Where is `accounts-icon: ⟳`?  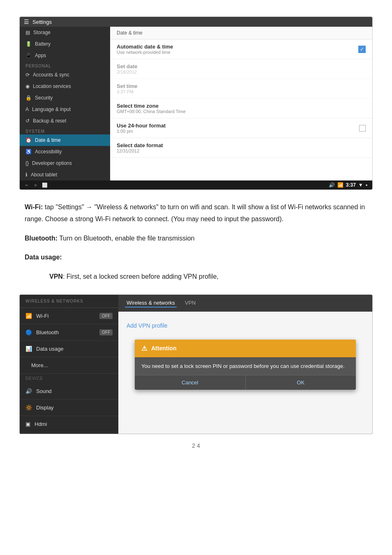 accounts-icon: ⟳ is located at coordinates (28, 75).